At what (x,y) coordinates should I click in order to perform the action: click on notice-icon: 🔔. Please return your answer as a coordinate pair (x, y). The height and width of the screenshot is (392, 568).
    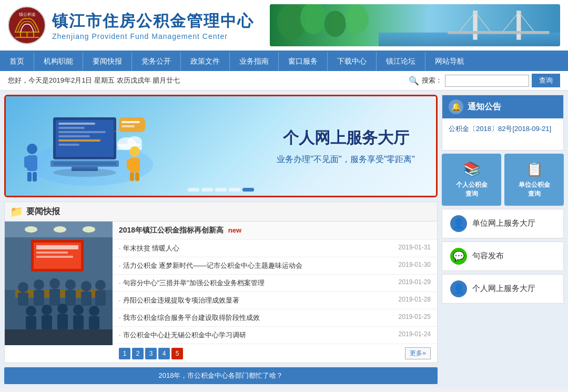
    Looking at the image, I should click on (456, 107).